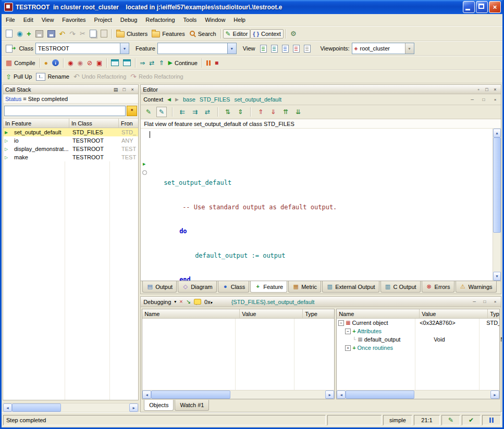 This screenshot has height=429, width=504. I want to click on flat-view-button, so click(286, 49).